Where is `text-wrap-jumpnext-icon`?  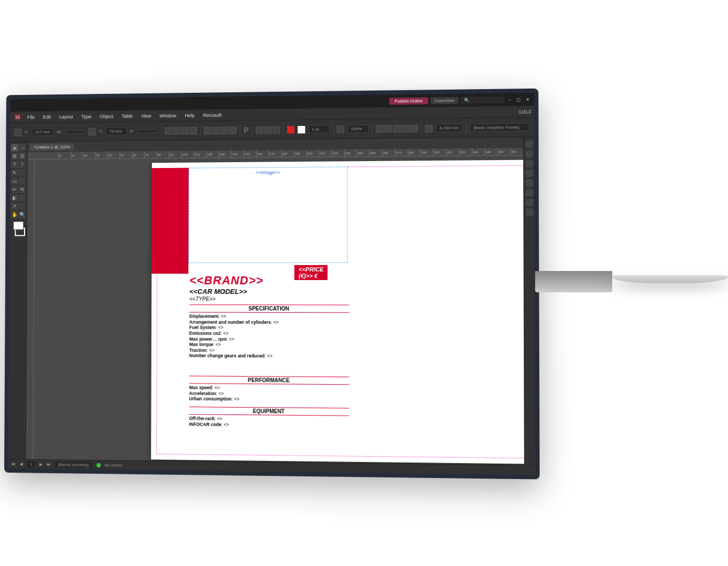
text-wrap-jumpnext-icon is located at coordinates (414, 128).